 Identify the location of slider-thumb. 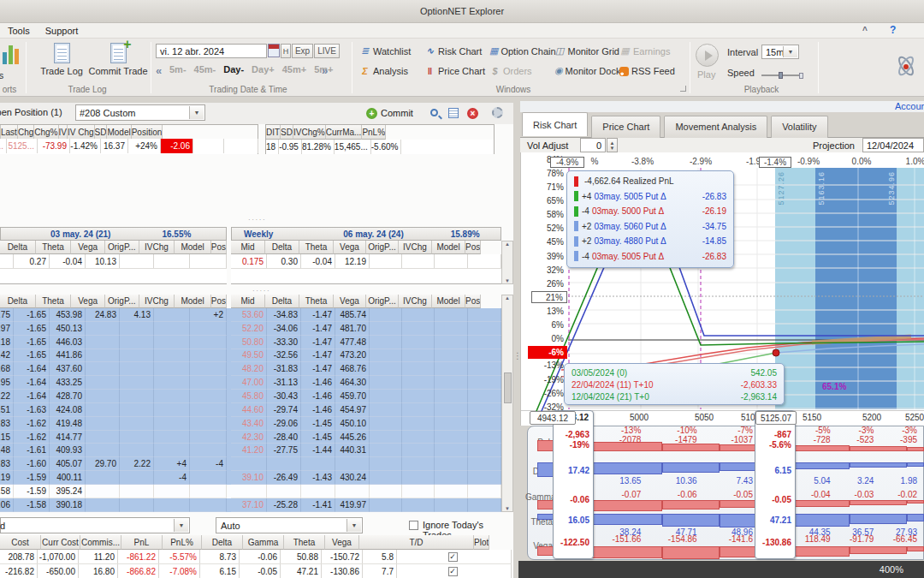
(780, 75).